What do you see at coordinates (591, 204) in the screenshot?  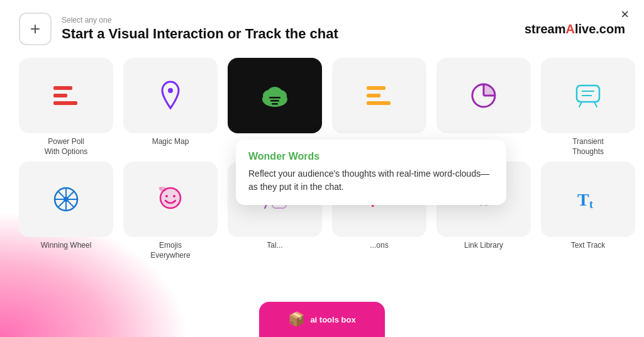 I see `svg-text: t` at bounding box center [591, 204].